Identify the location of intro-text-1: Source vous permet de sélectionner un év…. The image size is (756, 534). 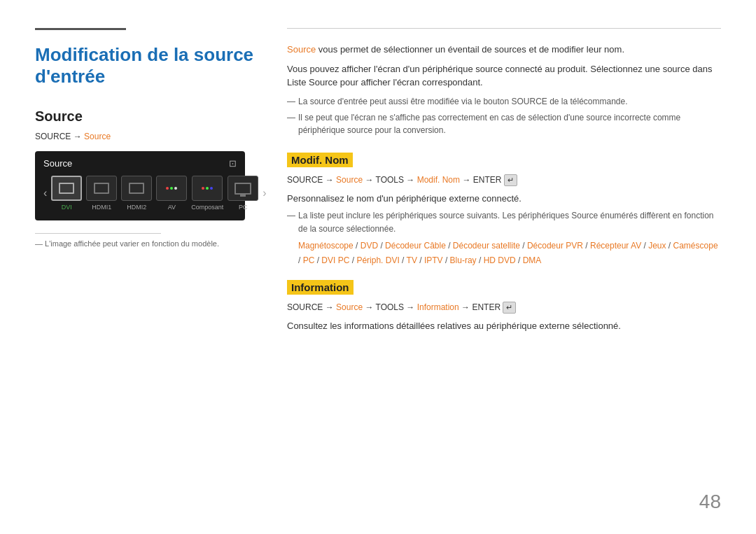
(504, 50).